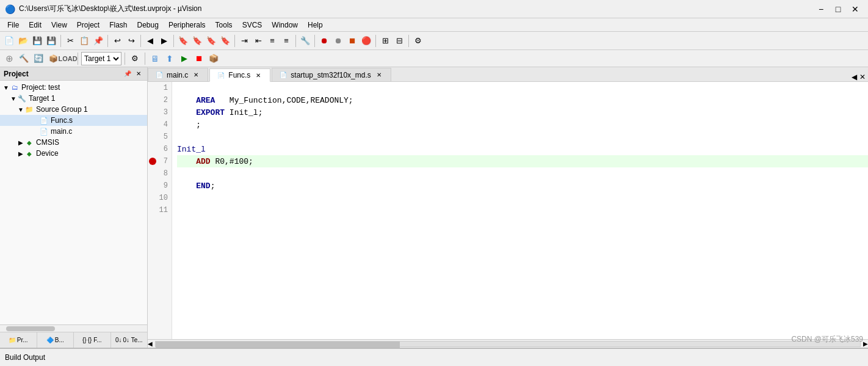  What do you see at coordinates (139, 74) in the screenshot?
I see `panel-close-button: ✕` at bounding box center [139, 74].